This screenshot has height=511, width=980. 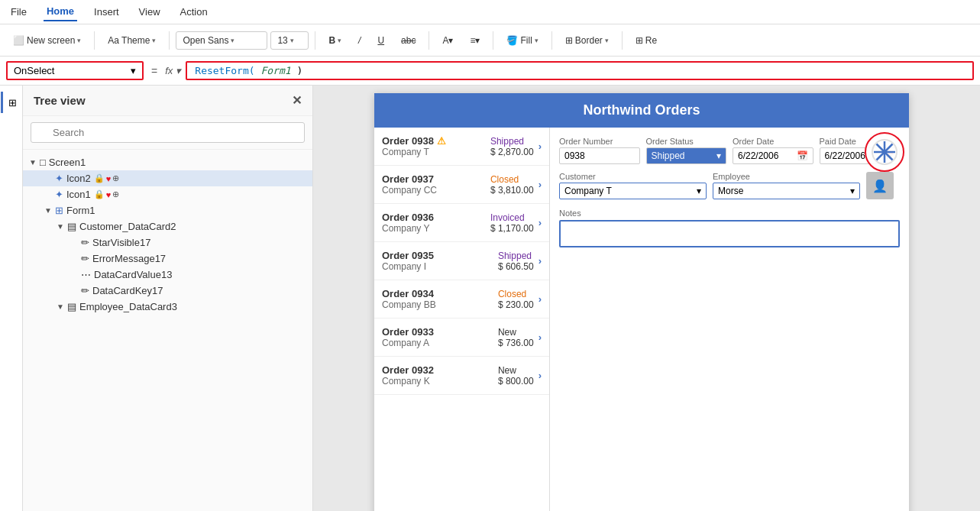 What do you see at coordinates (461, 261) in the screenshot?
I see `order-row-0935: Order 0935 Company I Shipped $ 606.50 ›` at bounding box center [461, 261].